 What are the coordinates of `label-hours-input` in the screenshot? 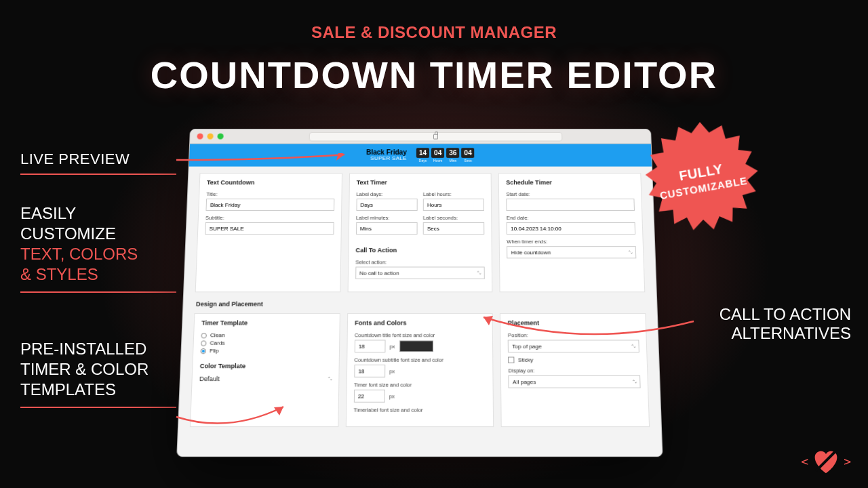 It's located at (454, 205).